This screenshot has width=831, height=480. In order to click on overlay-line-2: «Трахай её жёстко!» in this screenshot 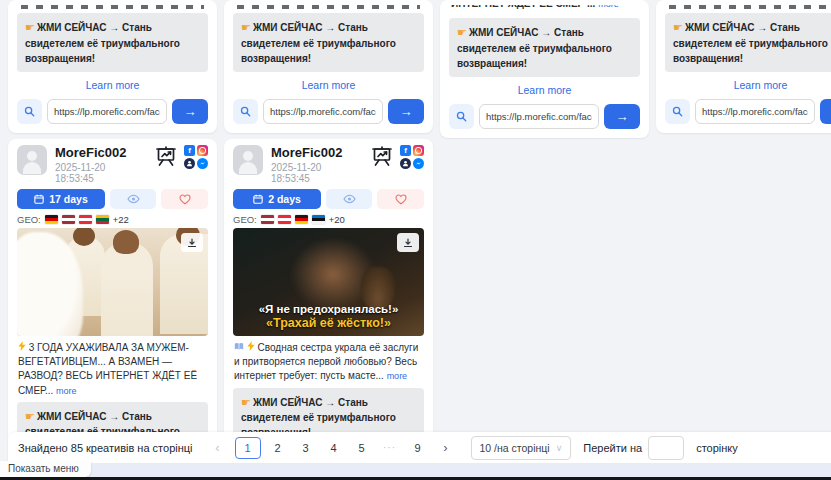, I will do `click(328, 323)`.